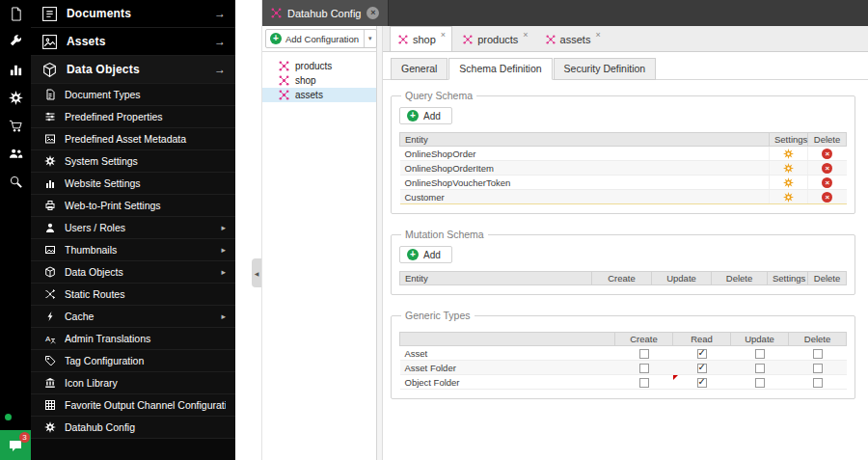 The height and width of the screenshot is (460, 868). I want to click on tab-products: products ×, so click(494, 39).